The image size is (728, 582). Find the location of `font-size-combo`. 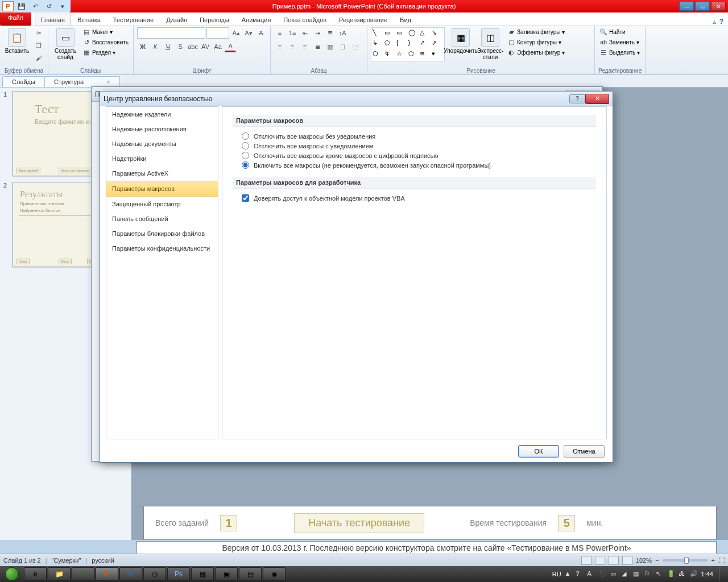

font-size-combo is located at coordinates (218, 33).